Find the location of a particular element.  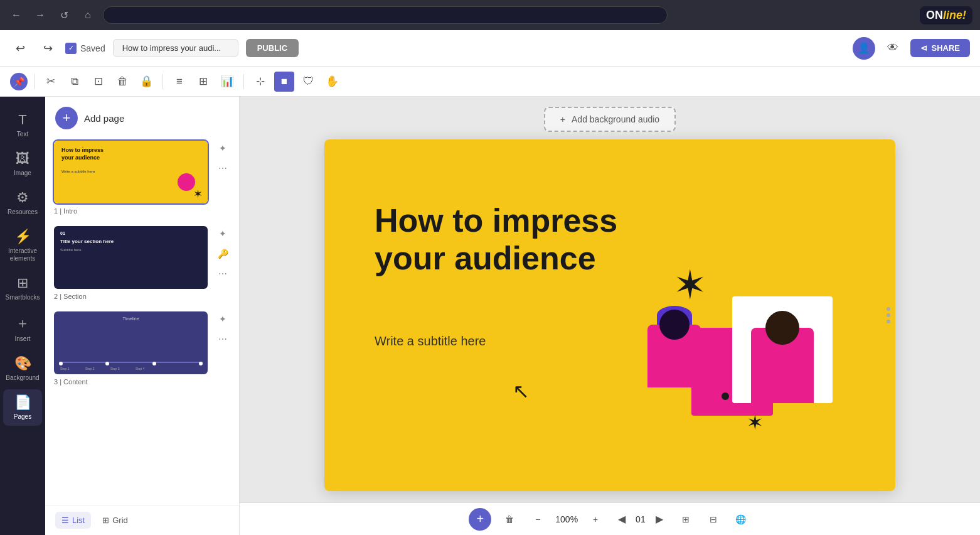

slide-magic-3: ✦ is located at coordinates (223, 319).